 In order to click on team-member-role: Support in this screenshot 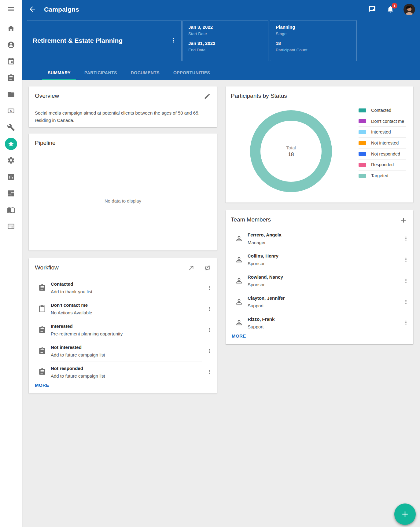, I will do `click(323, 306)`.